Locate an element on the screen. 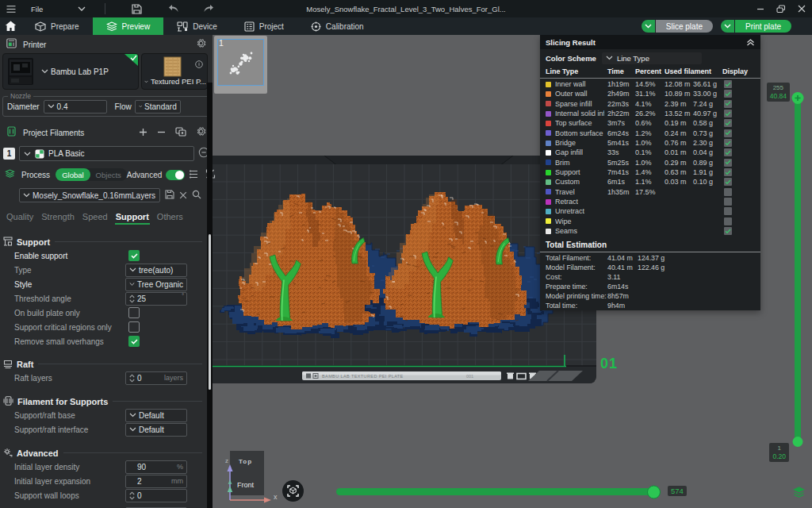  add-filament-icon is located at coordinates (143, 133).